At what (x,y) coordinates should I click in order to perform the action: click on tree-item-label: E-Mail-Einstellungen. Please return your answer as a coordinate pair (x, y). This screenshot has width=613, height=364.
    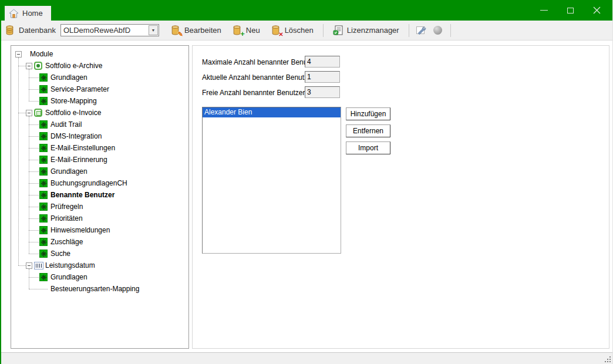
    Looking at the image, I should click on (83, 148).